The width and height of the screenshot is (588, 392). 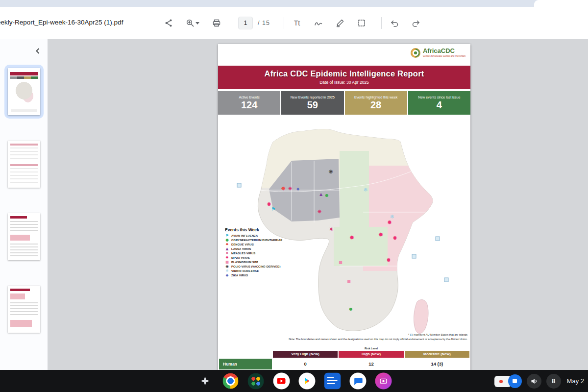 What do you see at coordinates (205, 381) in the screenshot?
I see `launcher-star-icon` at bounding box center [205, 381].